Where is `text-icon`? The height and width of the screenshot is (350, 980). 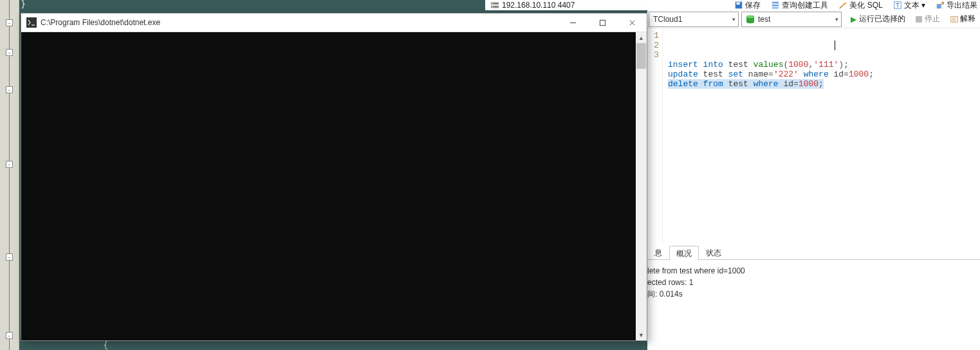
text-icon is located at coordinates (898, 5).